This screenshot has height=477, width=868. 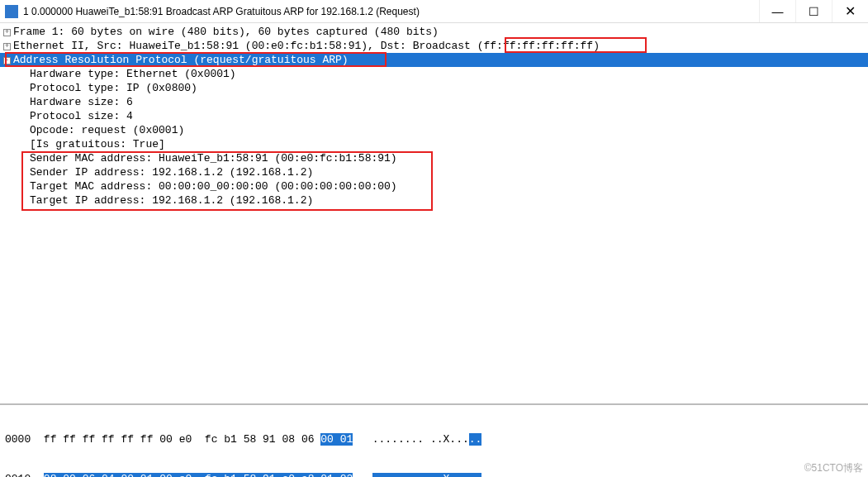 I want to click on tree-row-sender-mac: Sender MAC address: HuaweiTe_b1:58:91 (0…, so click(x=434, y=159).